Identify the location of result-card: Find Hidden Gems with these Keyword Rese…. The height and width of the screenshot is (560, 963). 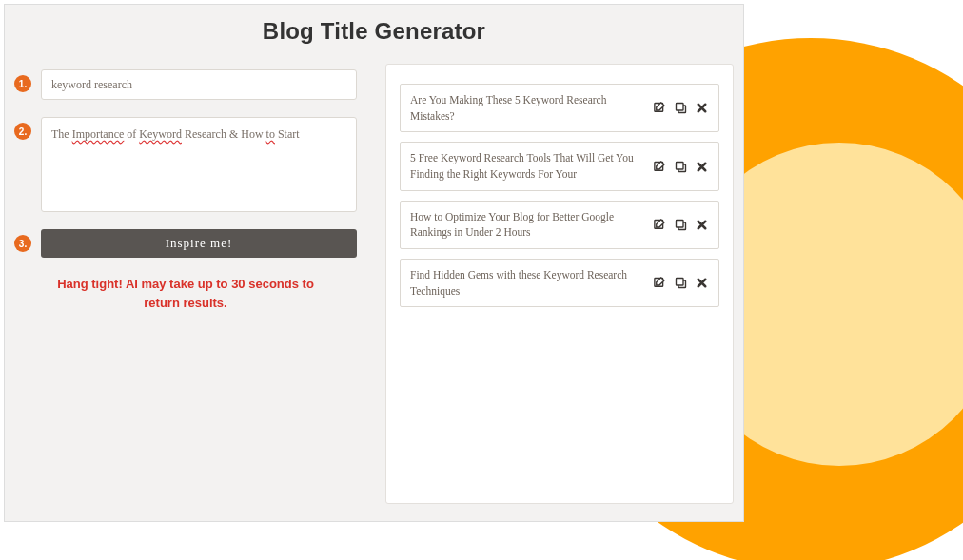
(560, 283).